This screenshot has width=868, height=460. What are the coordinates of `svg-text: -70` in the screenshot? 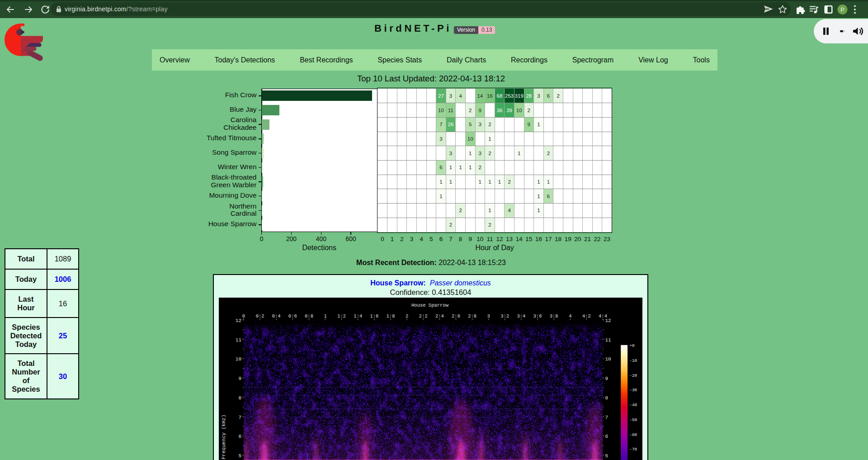 It's located at (633, 450).